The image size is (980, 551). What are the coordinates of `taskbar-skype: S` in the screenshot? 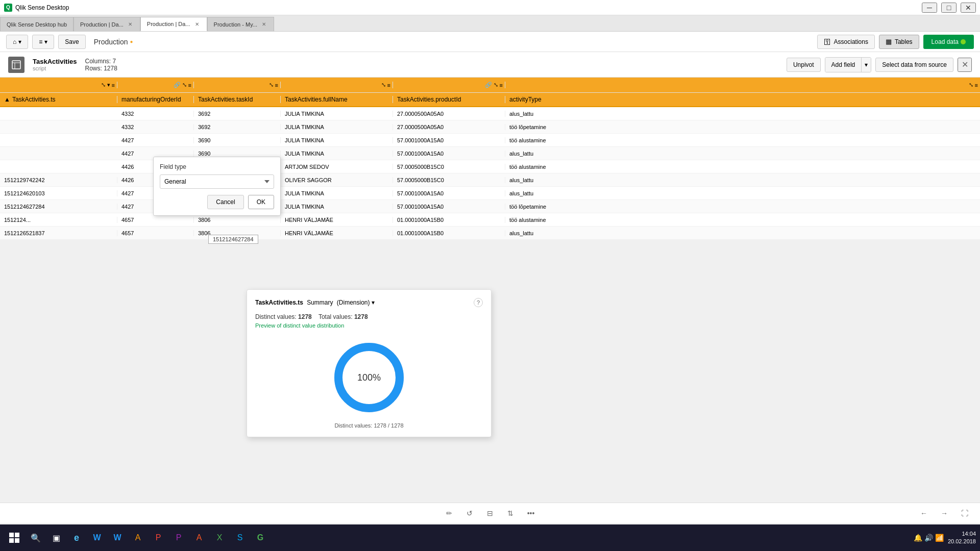 It's located at (240, 538).